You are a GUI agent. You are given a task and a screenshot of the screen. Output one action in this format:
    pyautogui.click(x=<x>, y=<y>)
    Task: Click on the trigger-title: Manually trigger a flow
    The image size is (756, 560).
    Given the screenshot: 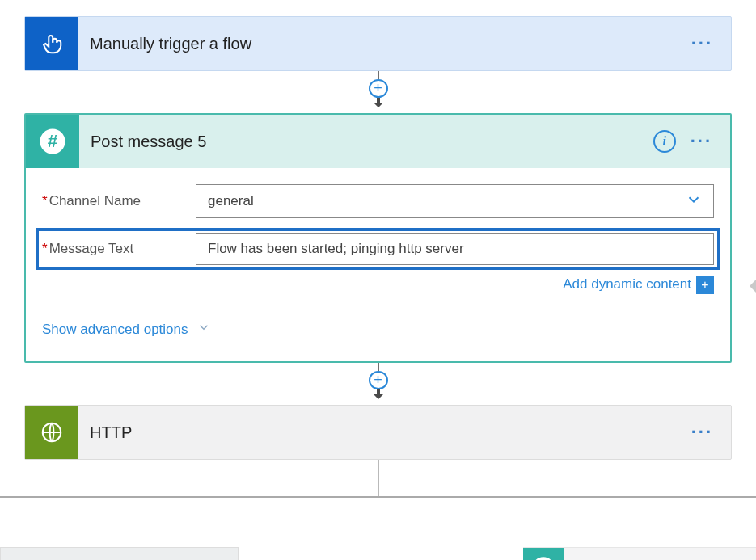 What is the action you would take?
    pyautogui.click(x=165, y=44)
    